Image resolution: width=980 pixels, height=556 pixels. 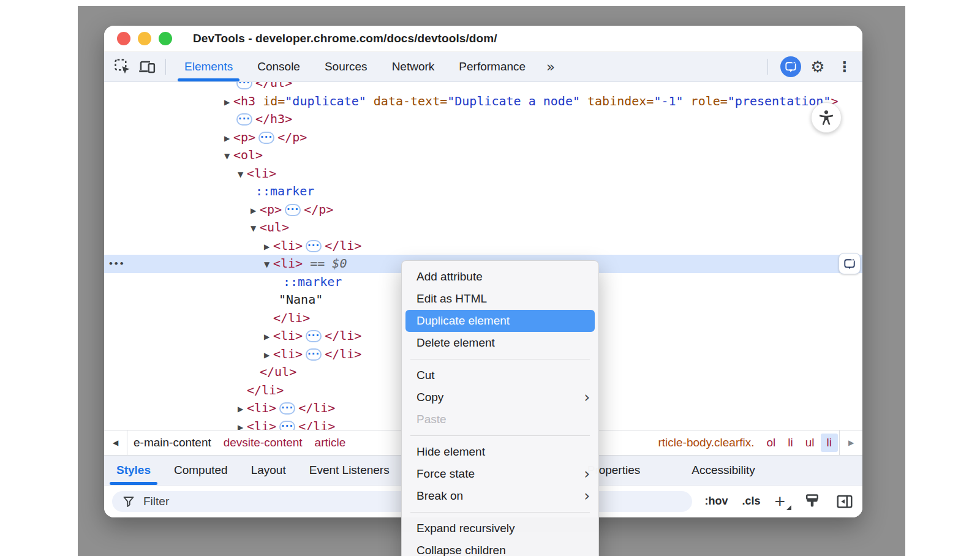 I want to click on dom-tree-row: ···</h3>, so click(x=483, y=119).